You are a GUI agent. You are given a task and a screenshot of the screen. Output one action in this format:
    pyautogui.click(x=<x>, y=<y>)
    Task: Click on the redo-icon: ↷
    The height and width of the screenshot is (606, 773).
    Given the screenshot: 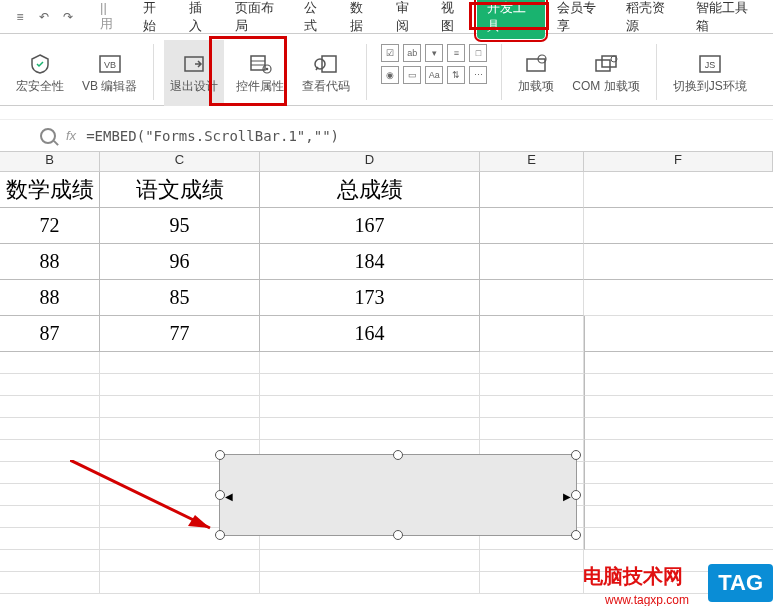 What is the action you would take?
    pyautogui.click(x=68, y=17)
    